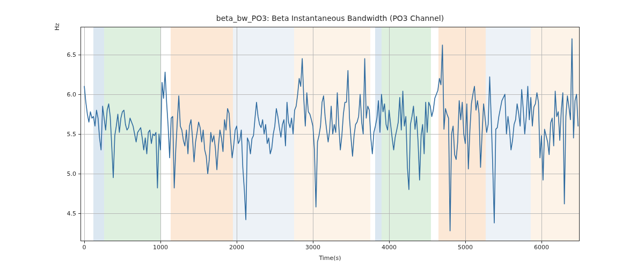 The image size is (644, 268). Describe the element at coordinates (59, 67) in the screenshot. I see `y-axis-label: Hz` at that location.